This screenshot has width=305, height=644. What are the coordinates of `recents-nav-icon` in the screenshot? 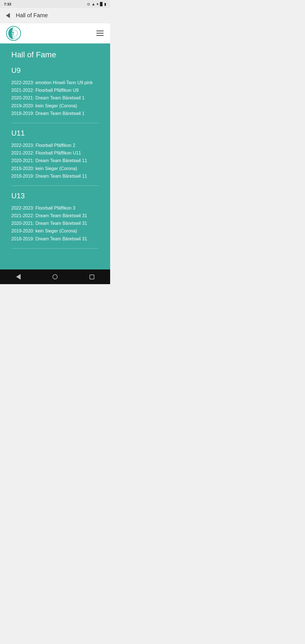 It's located at (92, 277).